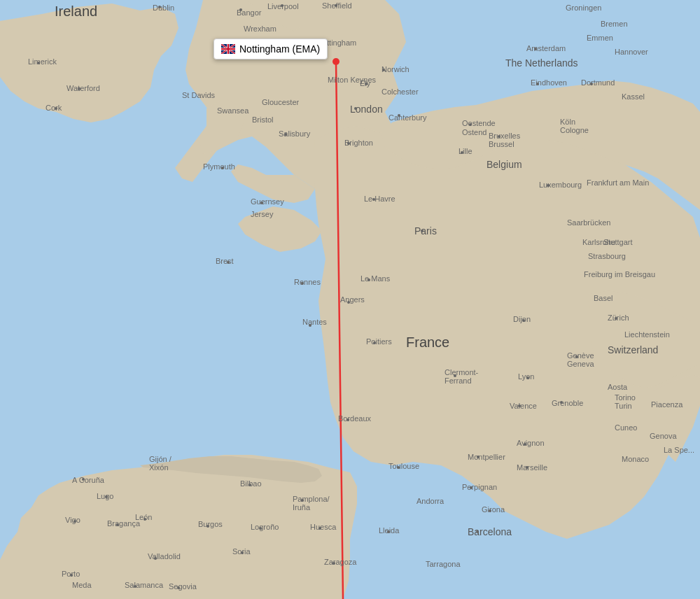 The image size is (700, 599). Describe the element at coordinates (282, 6) in the screenshot. I see `dot-liverpool` at that location.